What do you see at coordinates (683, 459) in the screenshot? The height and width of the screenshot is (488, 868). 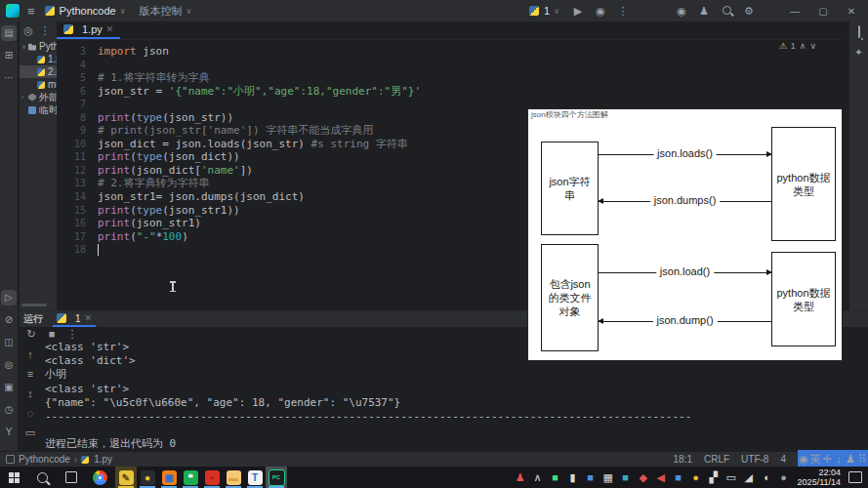 I see `cursor-position: 18:1` at bounding box center [683, 459].